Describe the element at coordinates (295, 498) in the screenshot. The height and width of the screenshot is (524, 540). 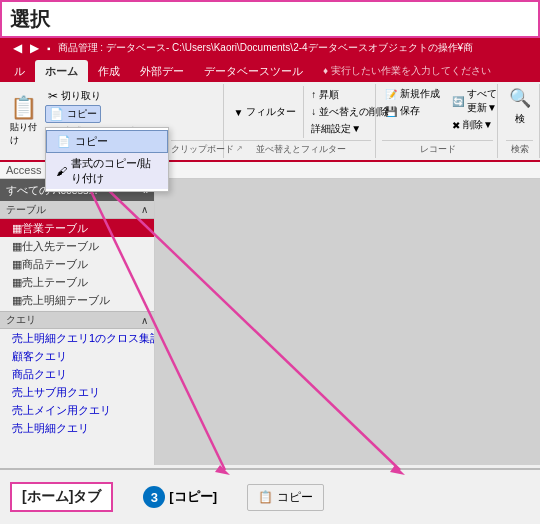
I see `copy-btn-label: コピー` at that location.